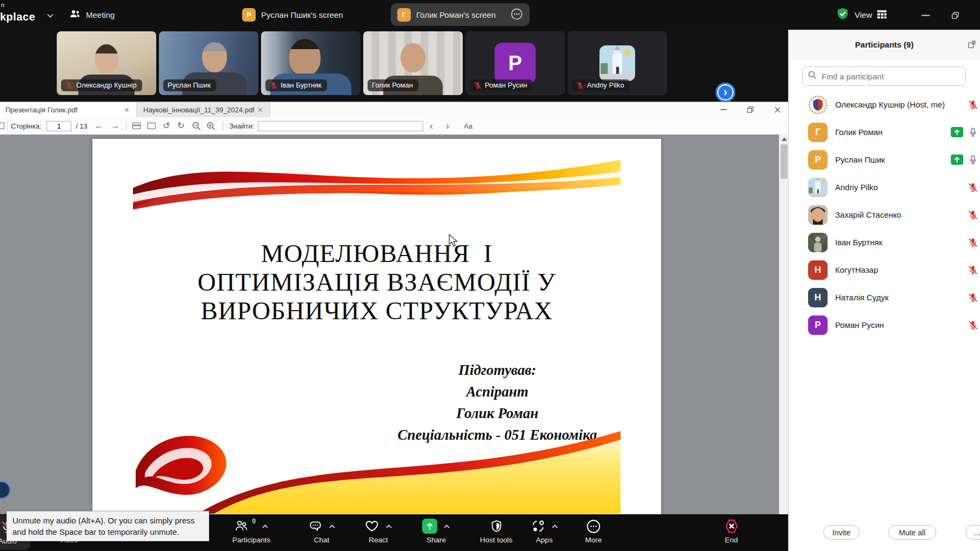  What do you see at coordinates (496, 533) in the screenshot?
I see `control-host-tools-button: Host tools` at bounding box center [496, 533].